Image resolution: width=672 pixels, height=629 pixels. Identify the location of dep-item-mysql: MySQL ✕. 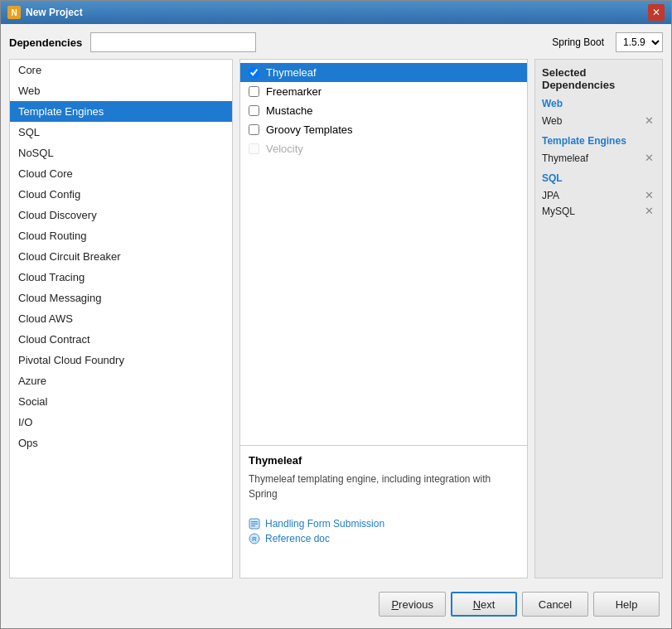
(598, 210).